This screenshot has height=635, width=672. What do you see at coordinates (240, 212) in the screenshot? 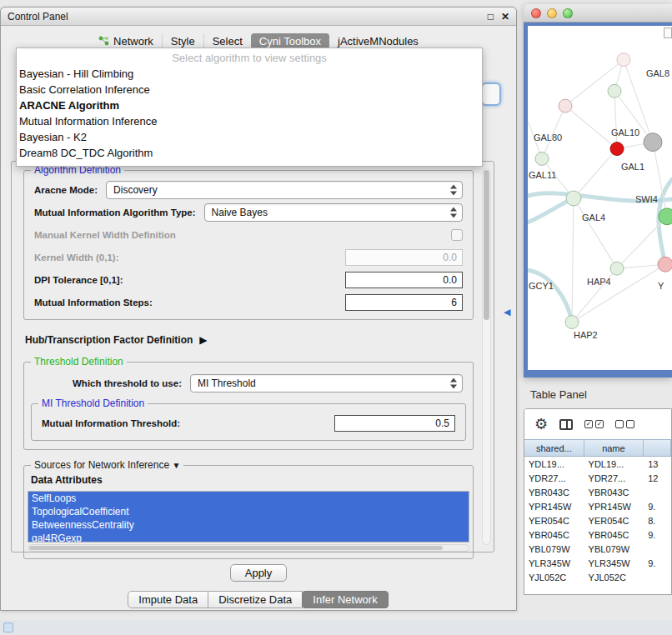
I see `mi-type-value: Naive Bayes` at bounding box center [240, 212].